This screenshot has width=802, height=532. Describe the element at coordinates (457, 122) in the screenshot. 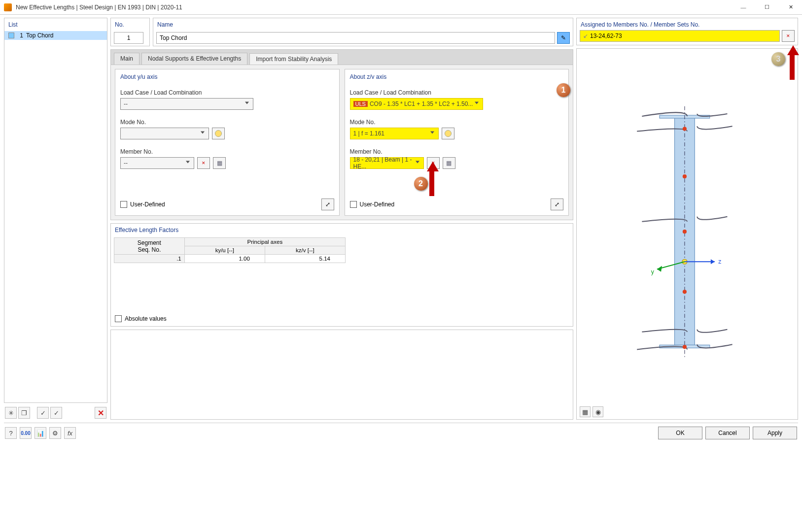

I see `zv-mode-label: Mode No.` at that location.